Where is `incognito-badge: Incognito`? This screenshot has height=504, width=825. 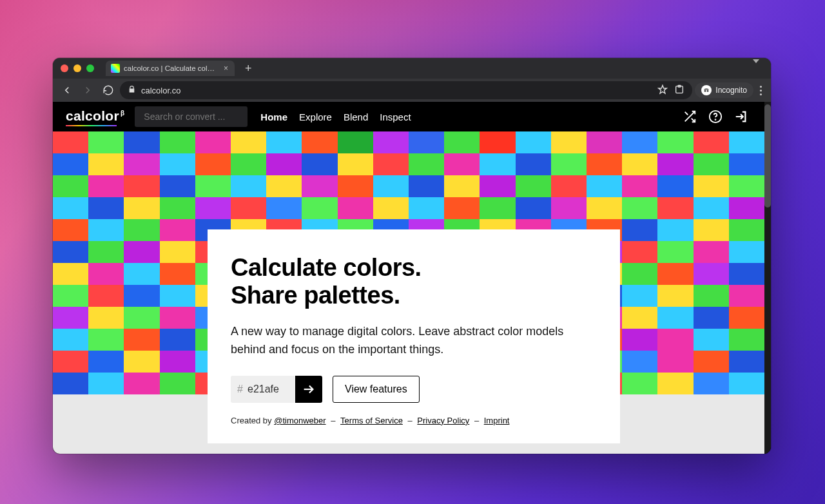 incognito-badge: Incognito is located at coordinates (724, 90).